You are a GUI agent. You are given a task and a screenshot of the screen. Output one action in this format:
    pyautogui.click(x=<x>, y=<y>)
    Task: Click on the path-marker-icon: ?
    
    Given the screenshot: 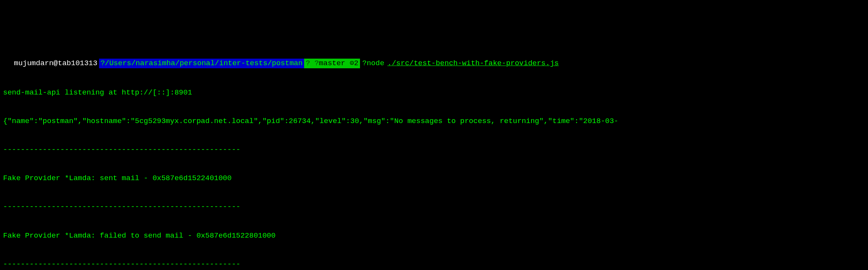 What is the action you would take?
    pyautogui.click(x=103, y=63)
    